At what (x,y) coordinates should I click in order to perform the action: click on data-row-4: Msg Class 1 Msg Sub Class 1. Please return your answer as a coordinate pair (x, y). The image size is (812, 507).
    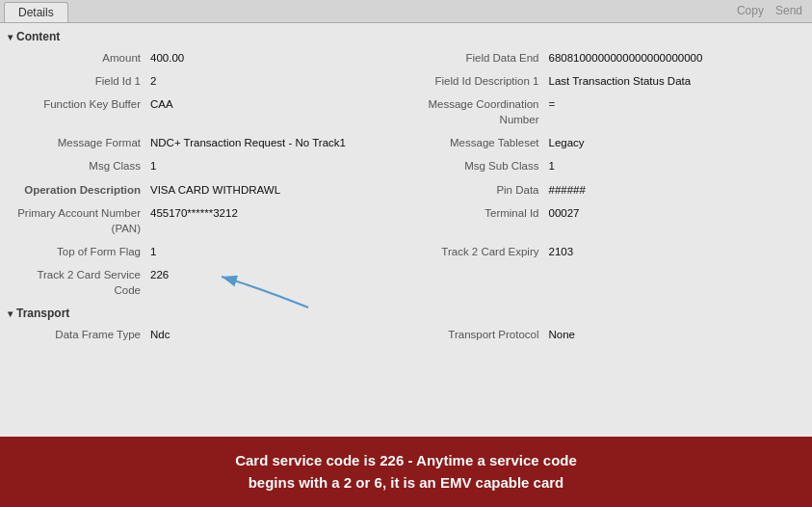
    Looking at the image, I should click on (406, 166).